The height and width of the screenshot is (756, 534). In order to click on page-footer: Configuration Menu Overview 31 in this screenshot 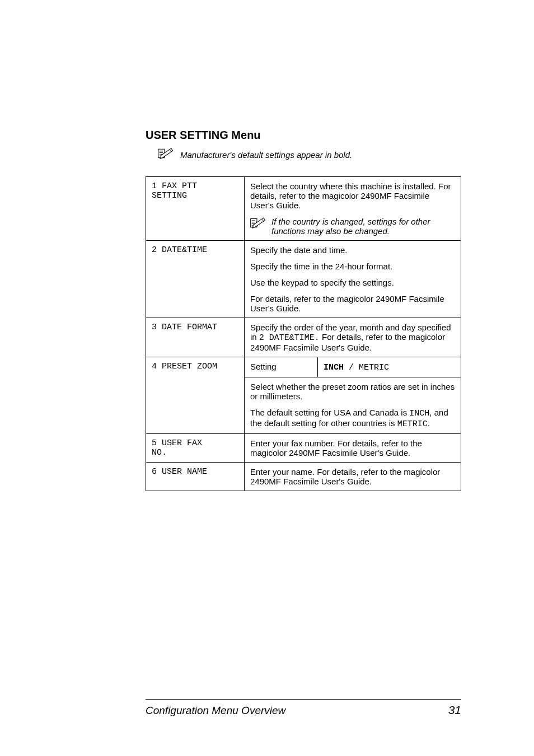, I will do `click(303, 708)`.